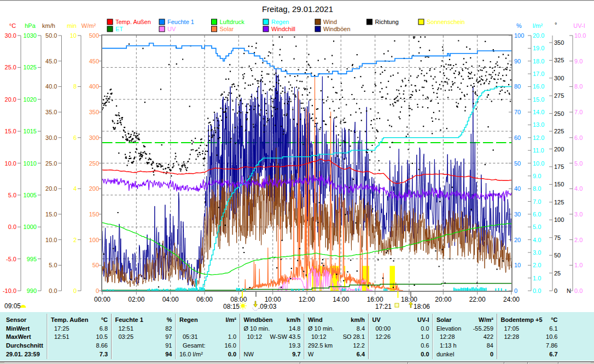 The width and height of the screenshot is (594, 364). Describe the element at coordinates (559, 131) in the screenshot. I see `svg-text: 225` at that location.